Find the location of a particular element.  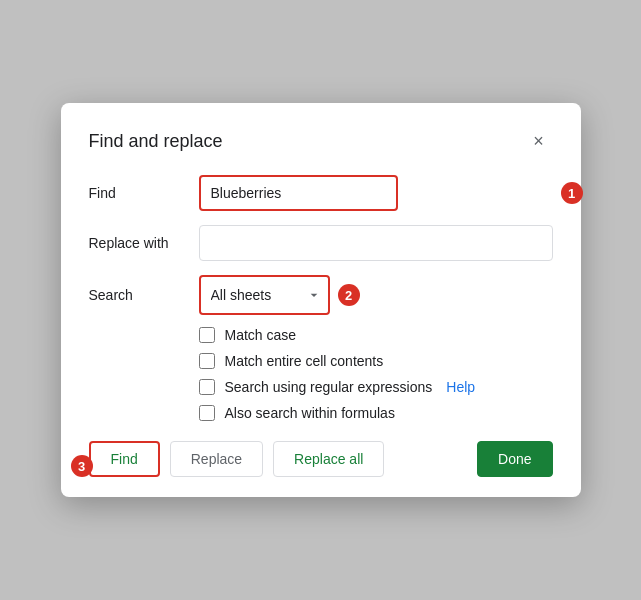

regex-row: Search using regular expressions Help is located at coordinates (376, 387).